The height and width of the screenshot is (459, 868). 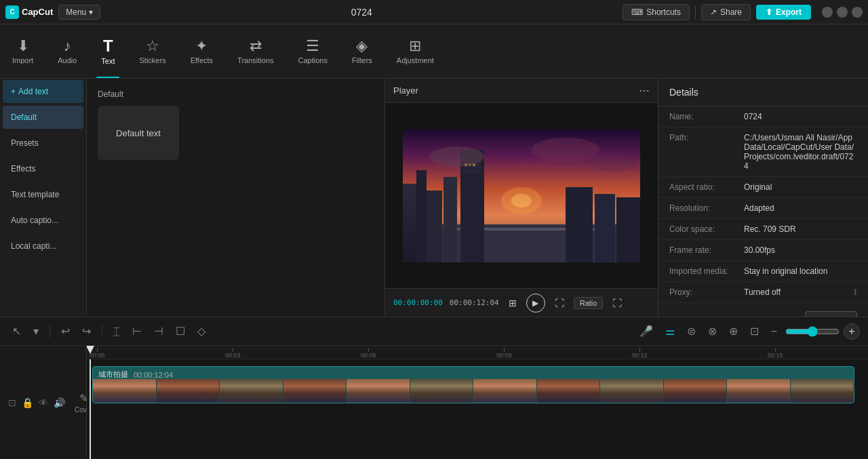 What do you see at coordinates (201, 46) in the screenshot?
I see `effects-icon: ✦` at bounding box center [201, 46].